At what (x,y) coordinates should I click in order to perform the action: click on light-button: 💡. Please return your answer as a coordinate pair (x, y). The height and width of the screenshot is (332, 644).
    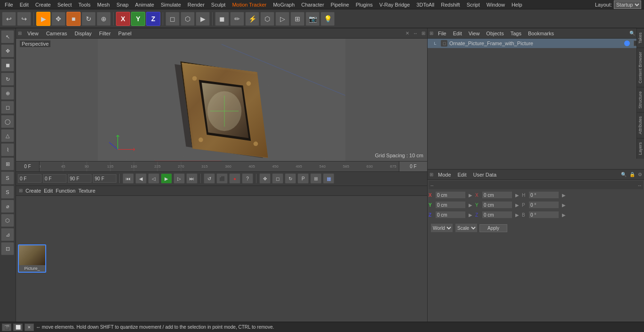
    Looking at the image, I should click on (328, 19).